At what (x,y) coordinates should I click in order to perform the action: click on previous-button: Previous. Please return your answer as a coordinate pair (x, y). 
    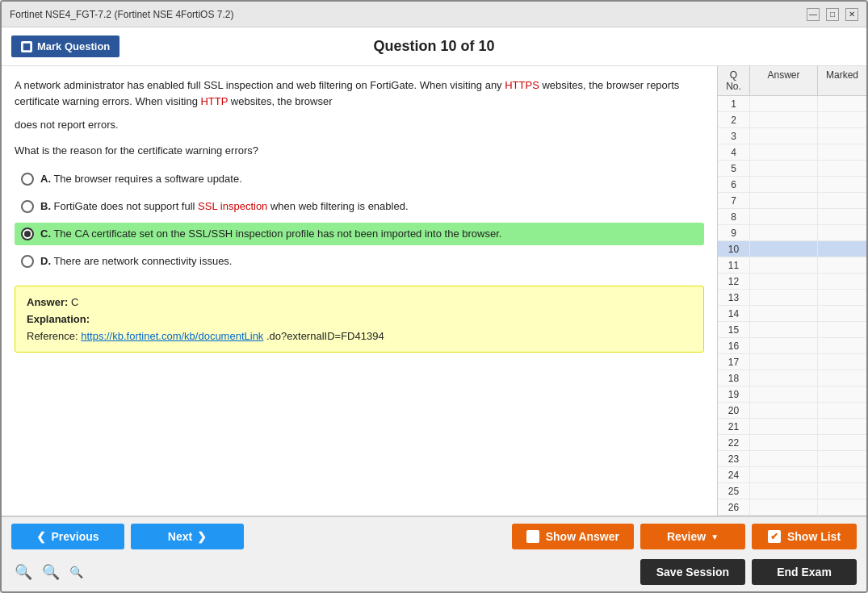
    Looking at the image, I should click on (68, 537).